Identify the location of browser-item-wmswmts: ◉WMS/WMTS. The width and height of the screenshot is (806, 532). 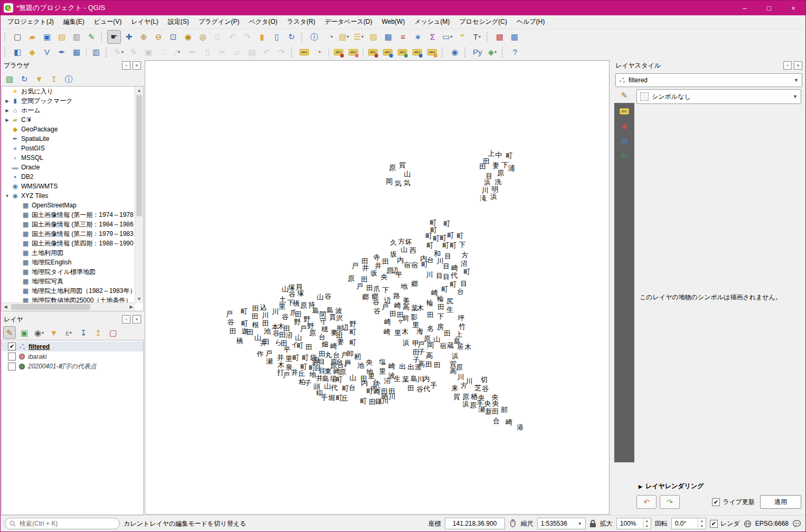
(69, 186).